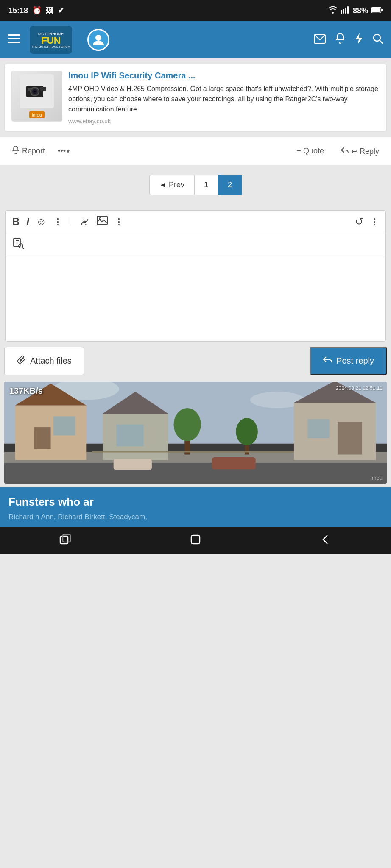 The height and width of the screenshot is (868, 391). What do you see at coordinates (333, 11) in the screenshot?
I see `wifi-icon` at bounding box center [333, 11].